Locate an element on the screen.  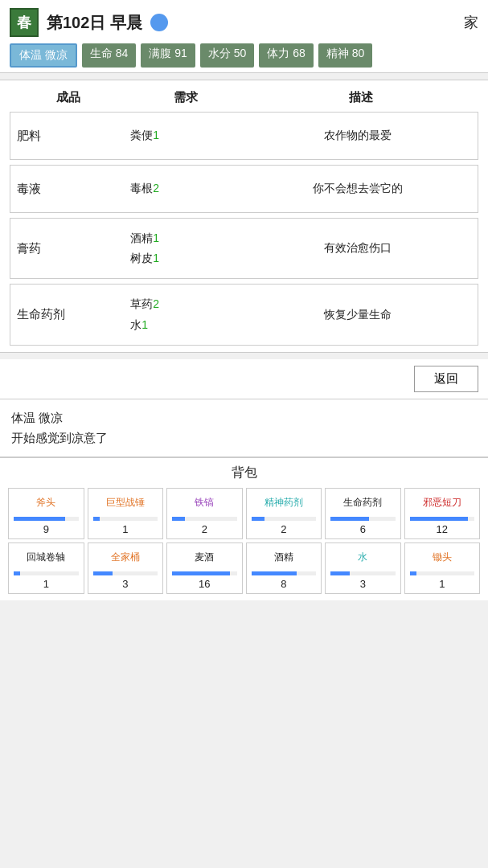
craft-req-3: 草药2水1 is located at coordinates (187, 314).